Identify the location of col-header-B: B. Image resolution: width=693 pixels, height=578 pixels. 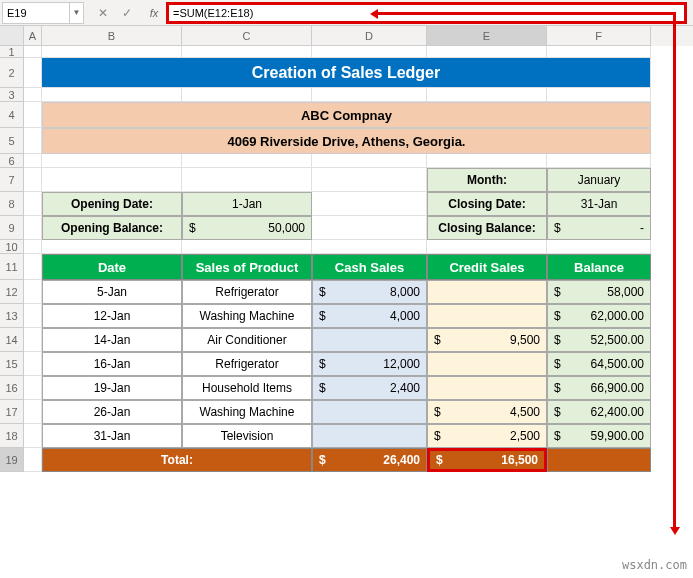
(112, 36).